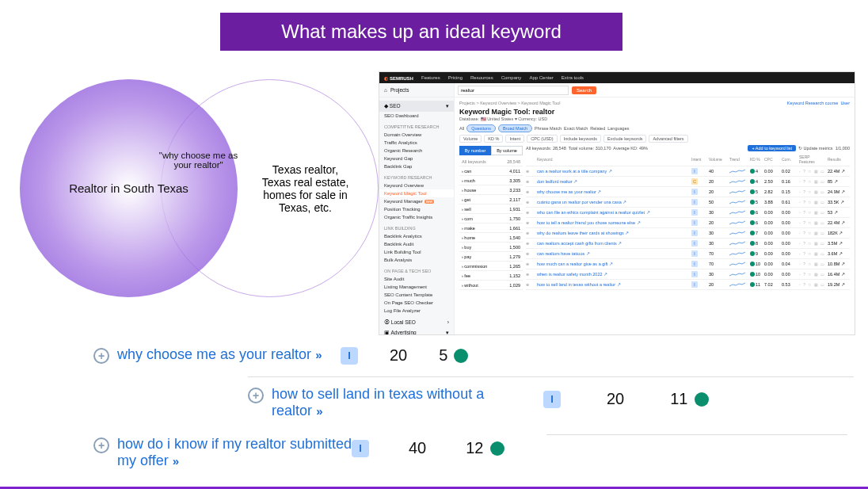  I want to click on search-button: Search, so click(584, 90).